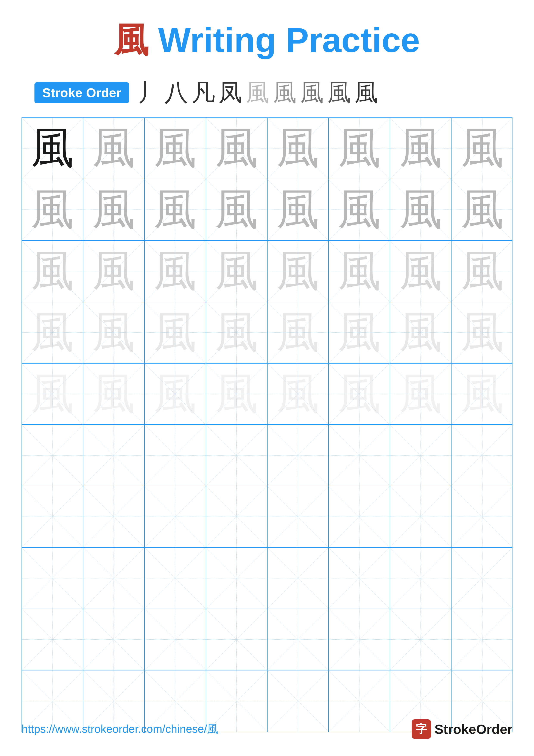 The height and width of the screenshot is (756, 534). Describe the element at coordinates (114, 333) in the screenshot. I see `grid-cell-4-2: 風` at that location.